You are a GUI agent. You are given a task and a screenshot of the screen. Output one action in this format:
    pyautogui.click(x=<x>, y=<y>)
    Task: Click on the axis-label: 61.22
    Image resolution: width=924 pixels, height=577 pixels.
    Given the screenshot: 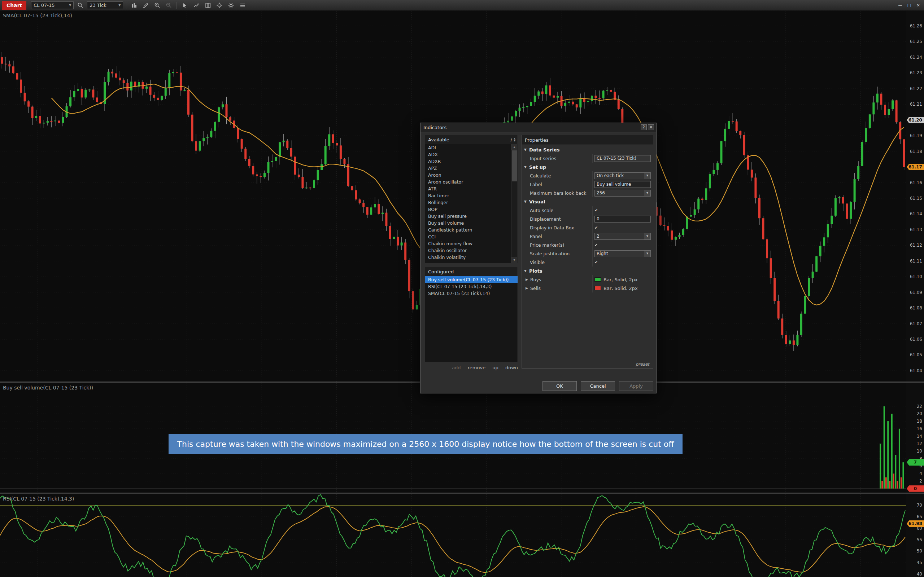 What is the action you would take?
    pyautogui.click(x=916, y=89)
    